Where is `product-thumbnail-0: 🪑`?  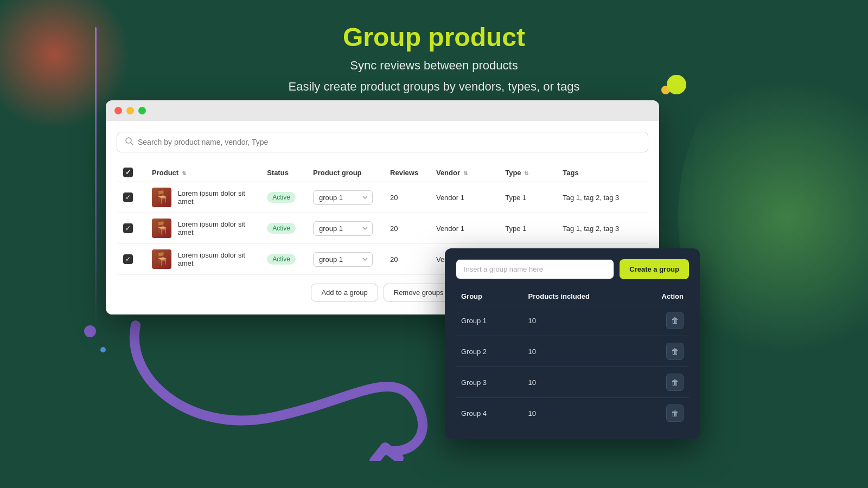
product-thumbnail-0: 🪑 is located at coordinates (162, 197).